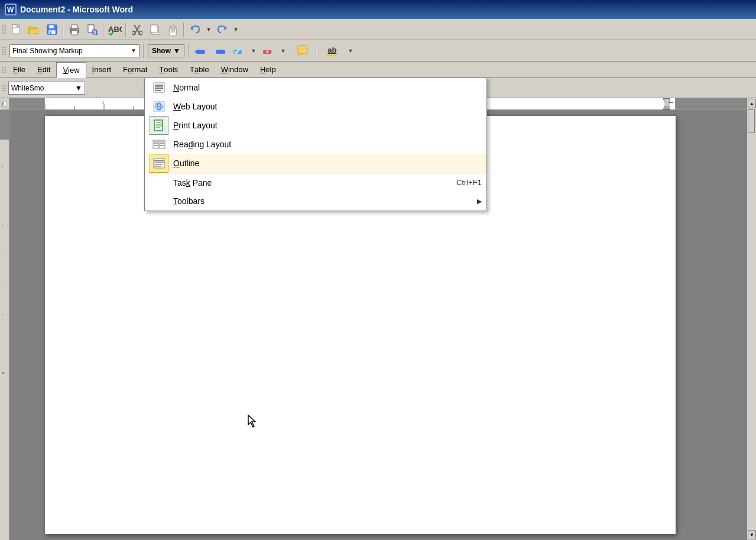  Describe the element at coordinates (312, 183) in the screenshot. I see `task-pane-label: Task Pane` at that location.